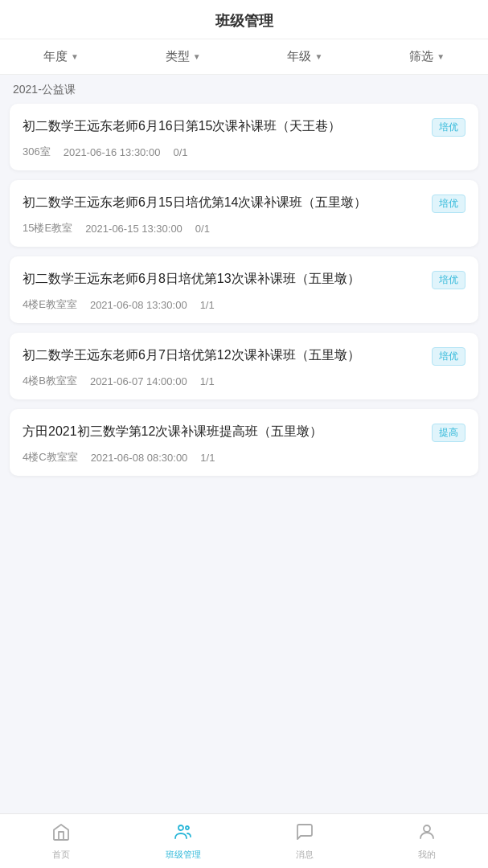 The image size is (488, 868). I want to click on list-item: 方田2021初三数学第12次课补课班提高班（五里墩） 提高 4楼C教室室 202…, so click(244, 442).